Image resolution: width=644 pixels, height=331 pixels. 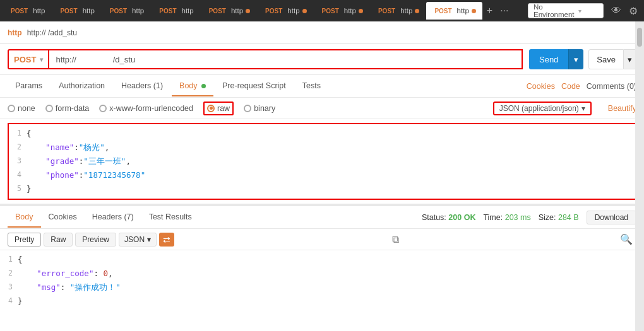 What do you see at coordinates (218, 108) in the screenshot?
I see `option-raw: raw` at bounding box center [218, 108].